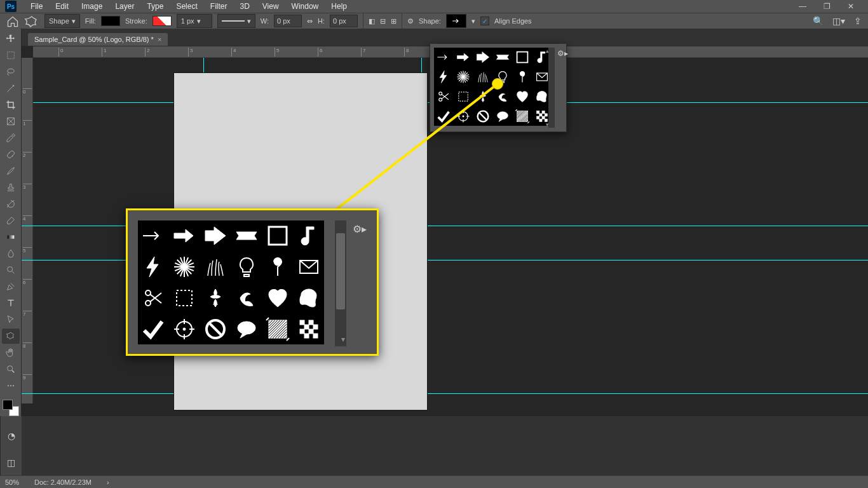 This screenshot has height=488, width=868. What do you see at coordinates (236, 21) in the screenshot?
I see `stroke-style-select: ▾` at bounding box center [236, 21].